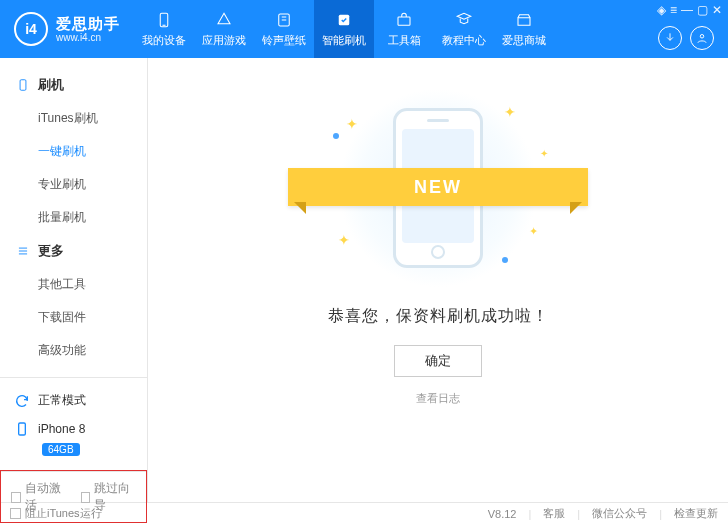 The image size is (728, 524). Describe the element at coordinates (364, 29) in the screenshot. I see `header: i4 爱思助手 www.i4.cn 我的设备 应用游戏 铃声壁纸 智能刷机 工具…` at that location.